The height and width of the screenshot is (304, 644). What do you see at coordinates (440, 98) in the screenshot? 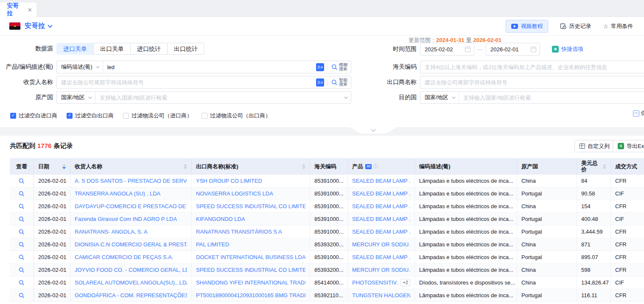
I see `destination-mode-select: 国家/地区` at bounding box center [440, 98].